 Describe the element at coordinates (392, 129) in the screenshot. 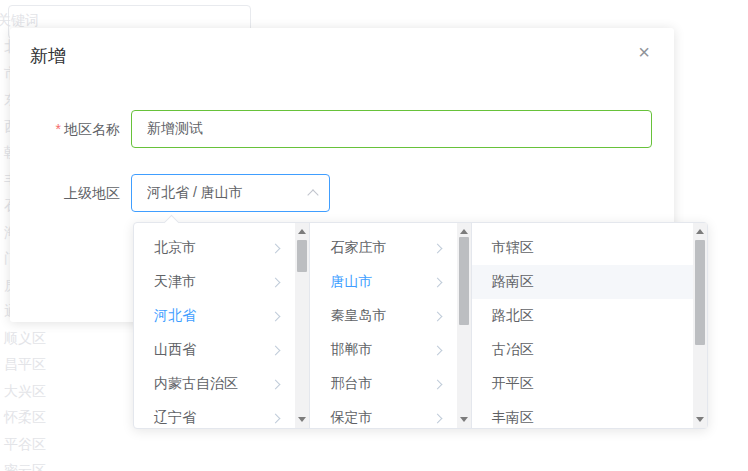

I see `region-name-input` at that location.